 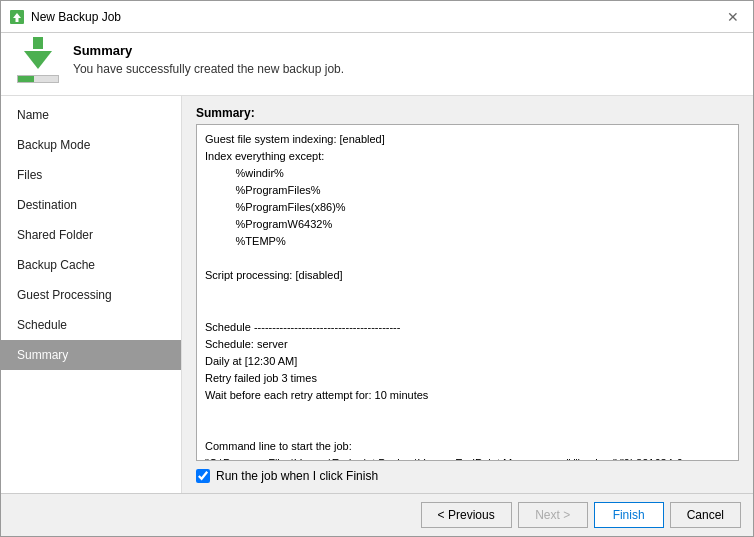 What do you see at coordinates (468, 478) in the screenshot?
I see `checkbox-row: Run the job when I click Finish` at bounding box center [468, 478].